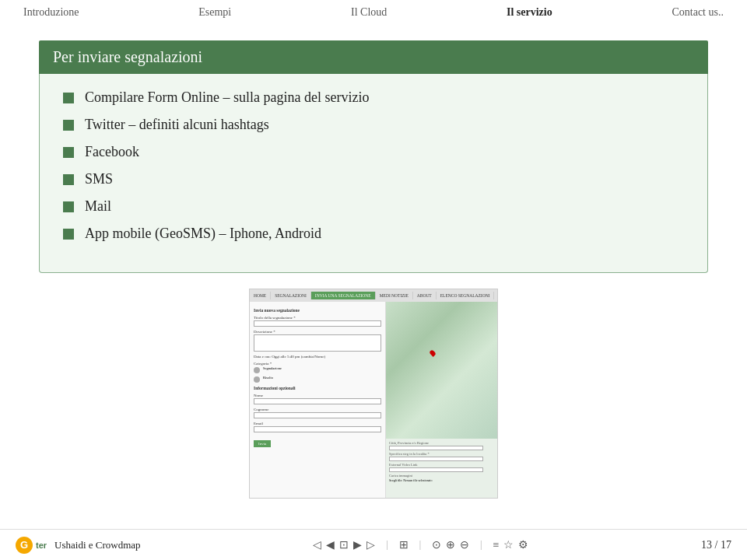 The width and height of the screenshot is (747, 560). What do you see at coordinates (41, 545) in the screenshot?
I see `gter-text: ter` at bounding box center [41, 545].